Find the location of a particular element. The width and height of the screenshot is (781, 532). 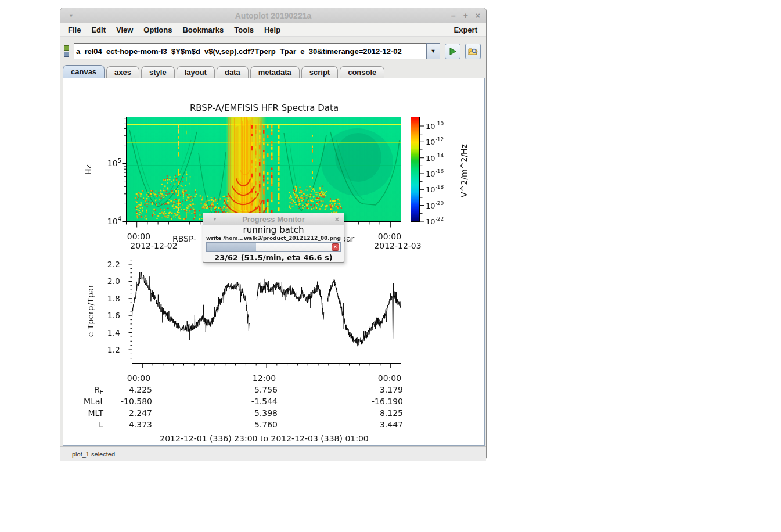

colorbar-tick-label: 10-22 is located at coordinates (434, 221).